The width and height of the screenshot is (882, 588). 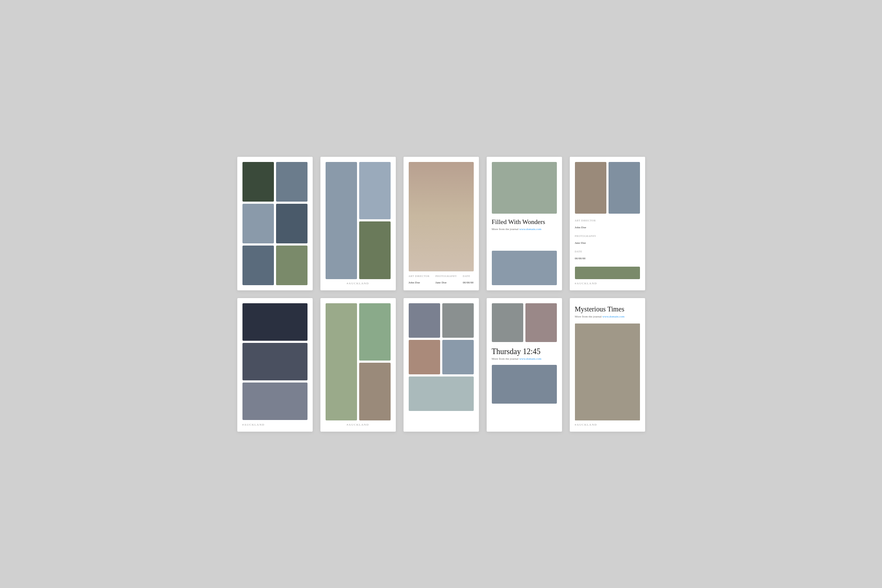 I want to click on card-outdoor-grid: #AUCKLAND, so click(x=358, y=365).